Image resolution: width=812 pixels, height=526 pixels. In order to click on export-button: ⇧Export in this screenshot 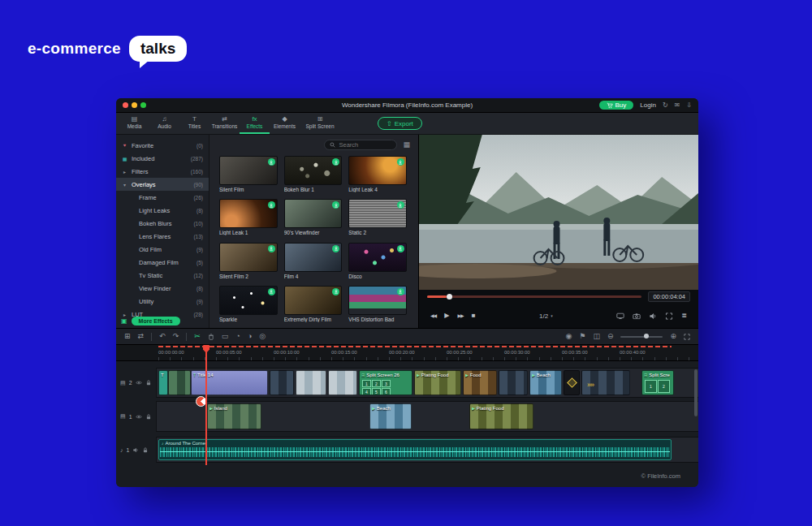, I will do `click(400, 123)`.